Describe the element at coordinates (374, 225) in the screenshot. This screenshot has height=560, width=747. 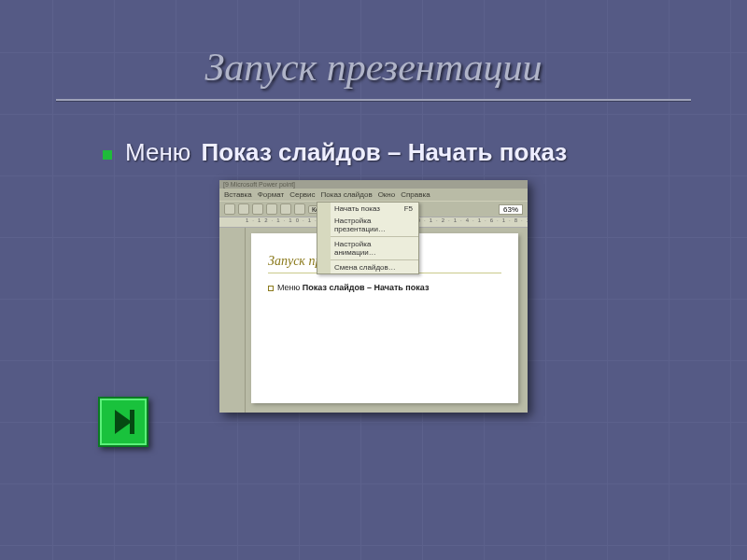
I see `dropdown-item-label: Настройка презентации…` at that location.